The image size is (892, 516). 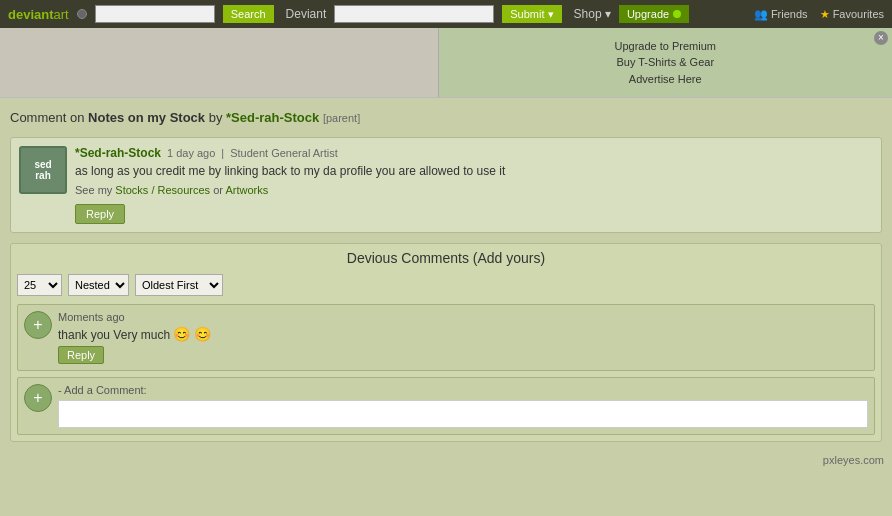 I want to click on emoji-smile1: 😊, so click(x=182, y=334).